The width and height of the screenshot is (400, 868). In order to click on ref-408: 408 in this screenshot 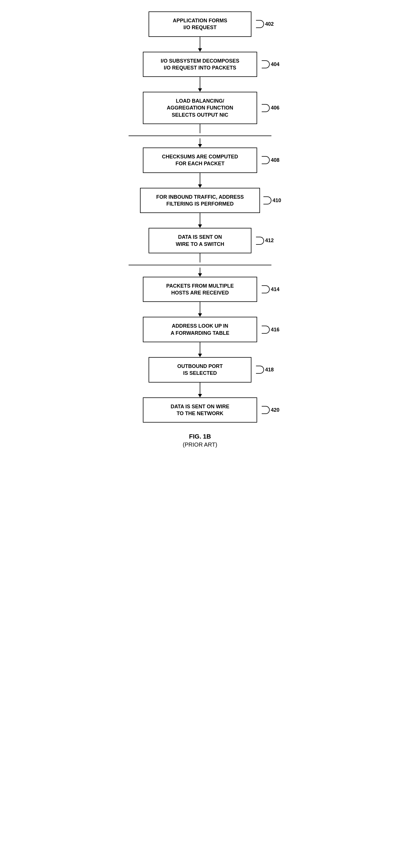, I will do `click(271, 160)`.